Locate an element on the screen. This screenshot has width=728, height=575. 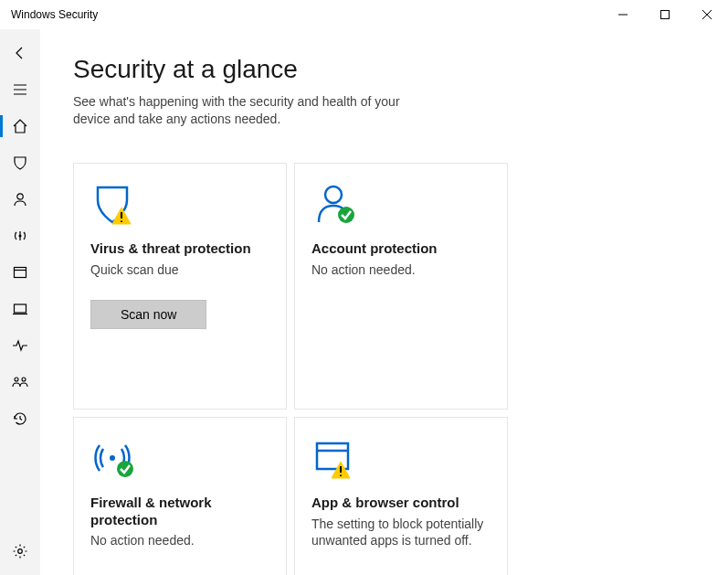
minimize-button is located at coordinates (623, 15).